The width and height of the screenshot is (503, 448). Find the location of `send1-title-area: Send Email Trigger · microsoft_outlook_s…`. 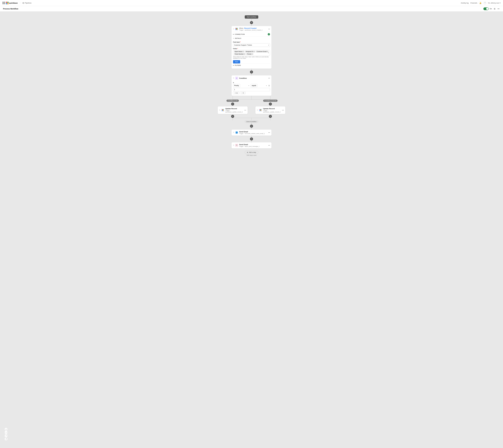

send1-title-area: Send Email Trigger · microsoft_outlook_s… is located at coordinates (253, 132).